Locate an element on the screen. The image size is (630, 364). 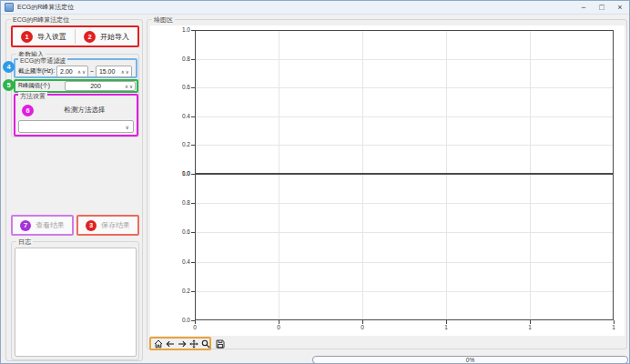
bandpass-annotation-box: ECG的带通滤波 截止频率(Hz): ∧∨ ~ ∧∨ is located at coordinates (76, 68).